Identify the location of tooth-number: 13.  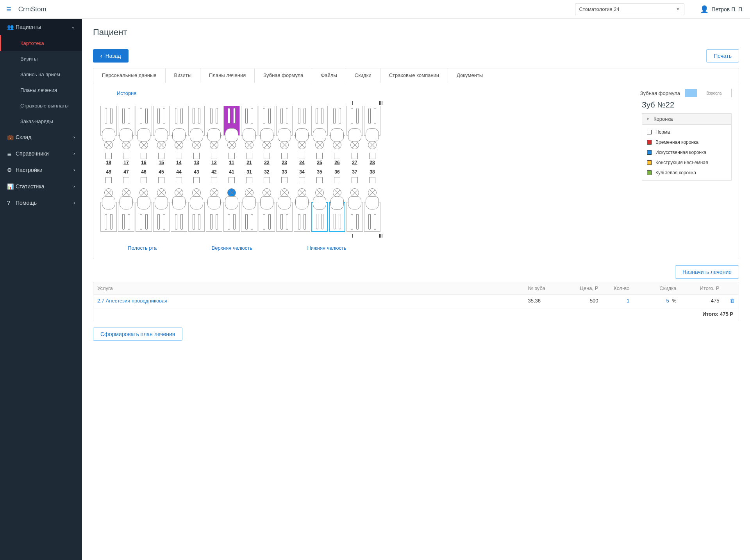
(196, 163).